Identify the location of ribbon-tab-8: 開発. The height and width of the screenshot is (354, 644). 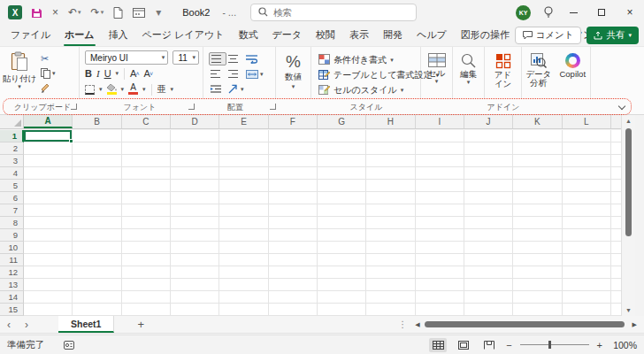
(393, 35).